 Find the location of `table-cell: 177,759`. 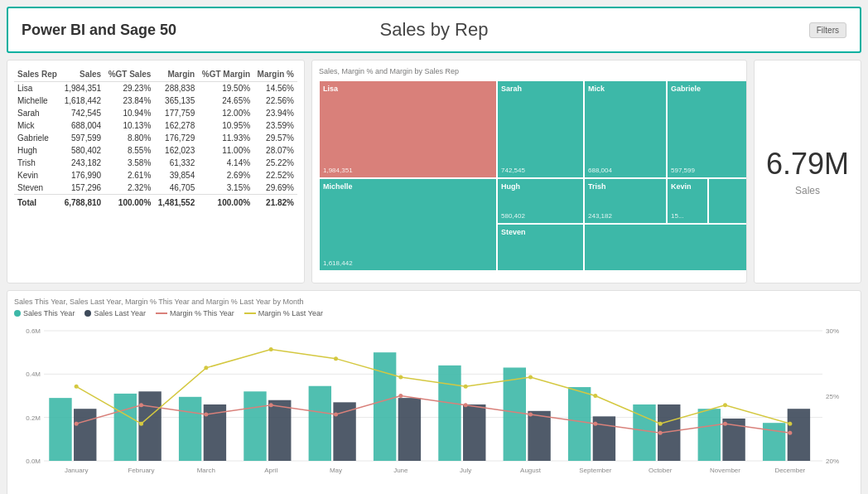

table-cell: 177,759 is located at coordinates (176, 113).